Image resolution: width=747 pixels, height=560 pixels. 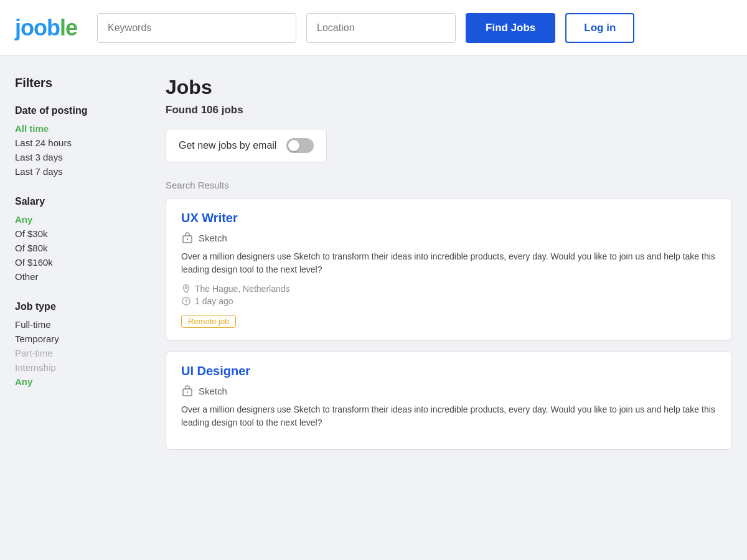 I want to click on jobtype-filter-section: Job type Full-time Temporary Part-time I…, so click(x=80, y=345).